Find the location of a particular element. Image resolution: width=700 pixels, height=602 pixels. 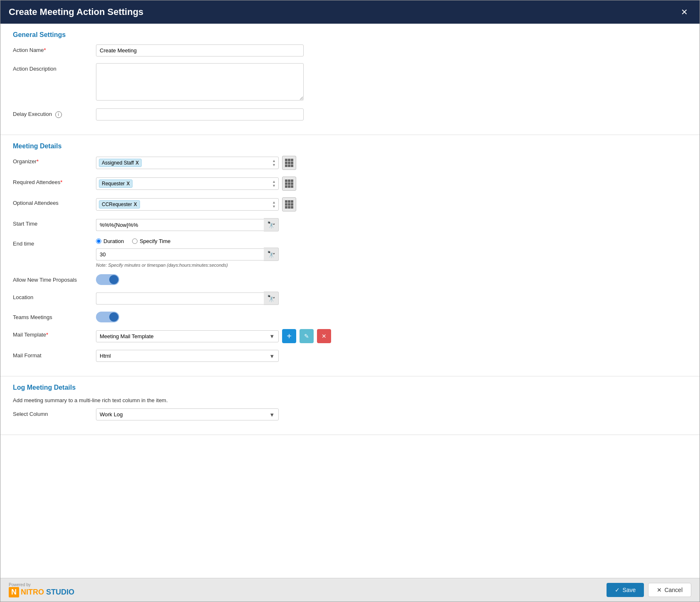

log-meeting-section: Log Meeting Details Add meeting summary … is located at coordinates (350, 405).